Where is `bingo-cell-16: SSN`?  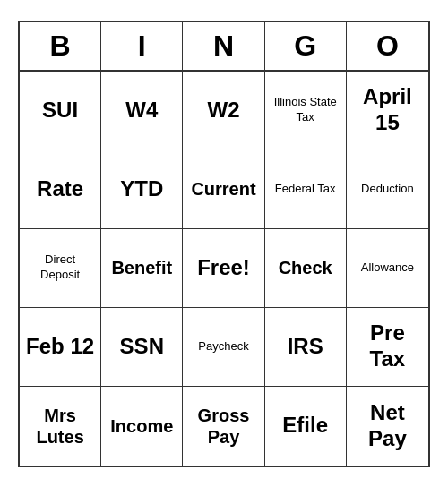 bingo-cell-16: SSN is located at coordinates (142, 347).